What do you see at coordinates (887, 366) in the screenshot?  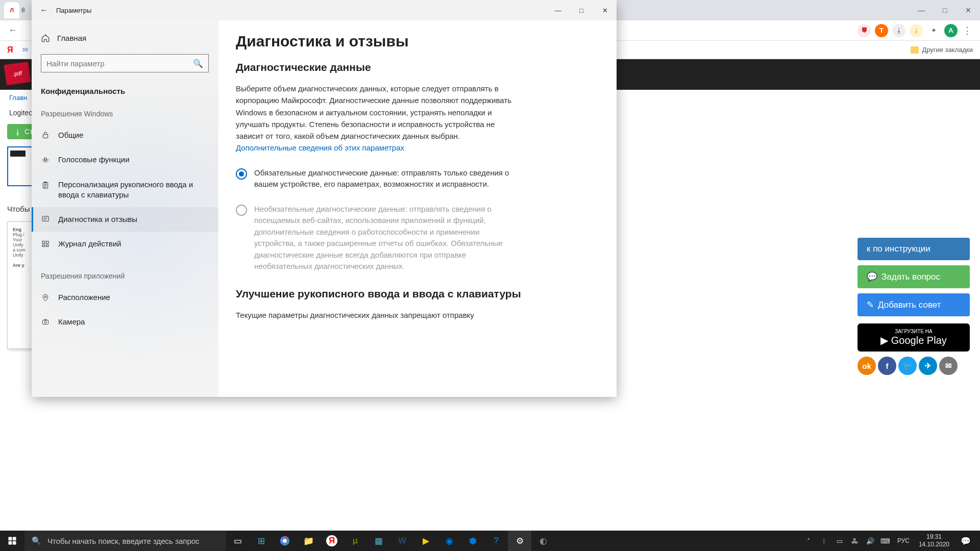 I see `social-fb-icon: f` at bounding box center [887, 366].